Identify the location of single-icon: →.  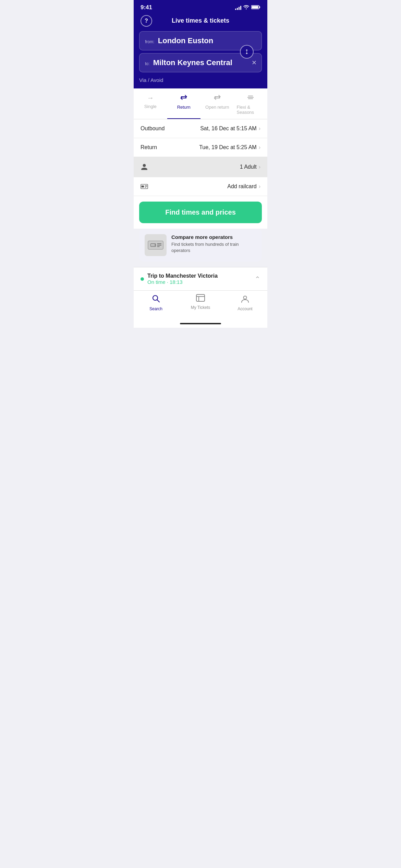
(150, 98).